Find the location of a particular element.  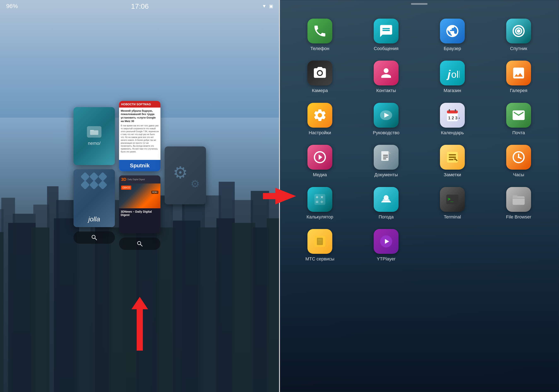

mail-icon-wrapper is located at coordinates (519, 115).